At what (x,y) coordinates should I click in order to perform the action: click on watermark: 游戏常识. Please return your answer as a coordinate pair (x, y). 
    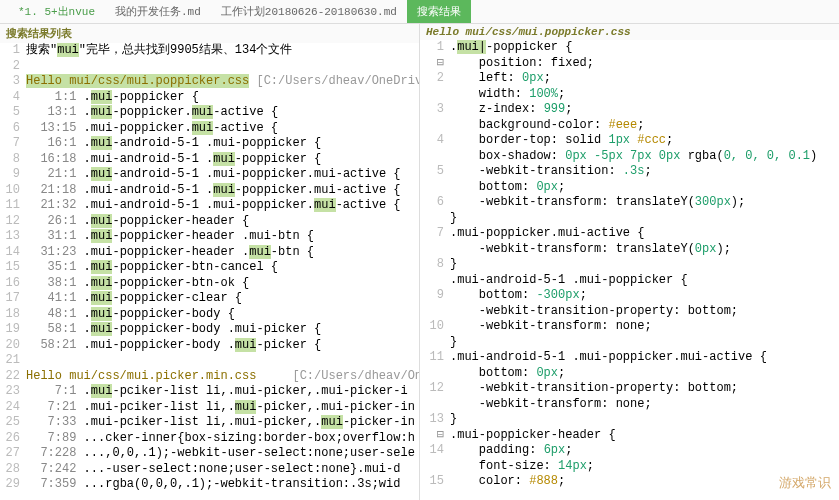
    Looking at the image, I should click on (805, 483).